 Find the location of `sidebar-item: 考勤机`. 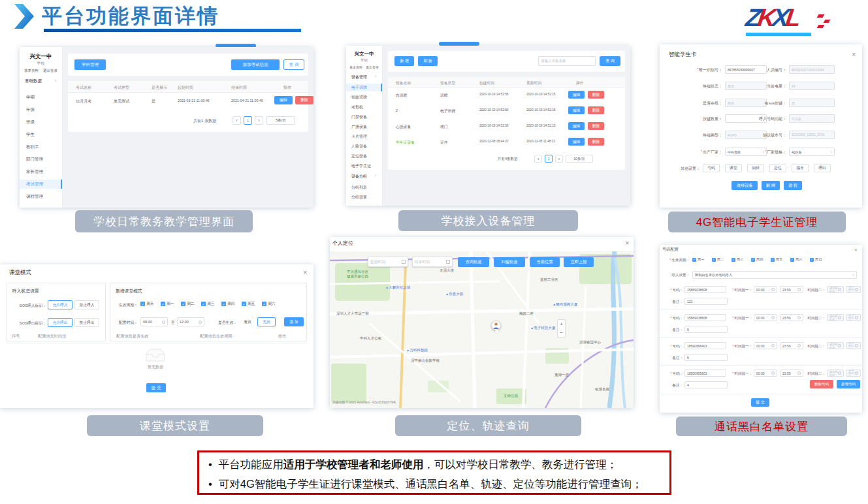

sidebar-item: 考勤机 is located at coordinates (364, 107).